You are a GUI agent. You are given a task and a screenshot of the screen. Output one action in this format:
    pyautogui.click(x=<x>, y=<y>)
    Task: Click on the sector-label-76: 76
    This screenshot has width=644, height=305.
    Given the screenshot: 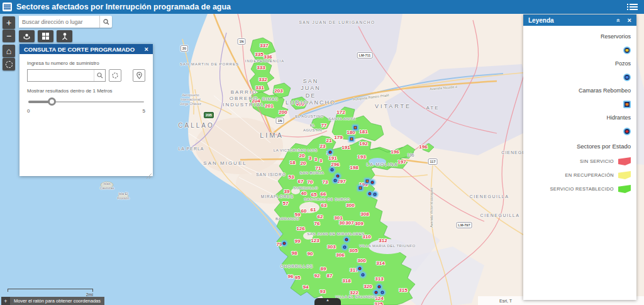 What is the action you would take?
    pyautogui.click(x=317, y=224)
    